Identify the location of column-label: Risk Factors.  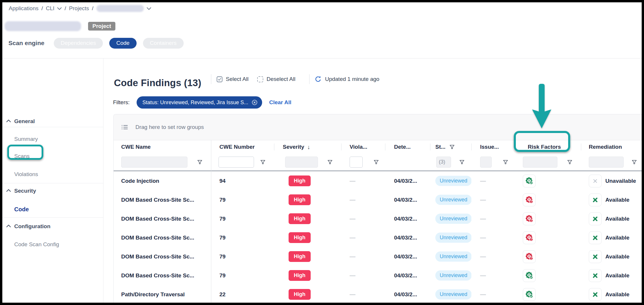
(544, 147).